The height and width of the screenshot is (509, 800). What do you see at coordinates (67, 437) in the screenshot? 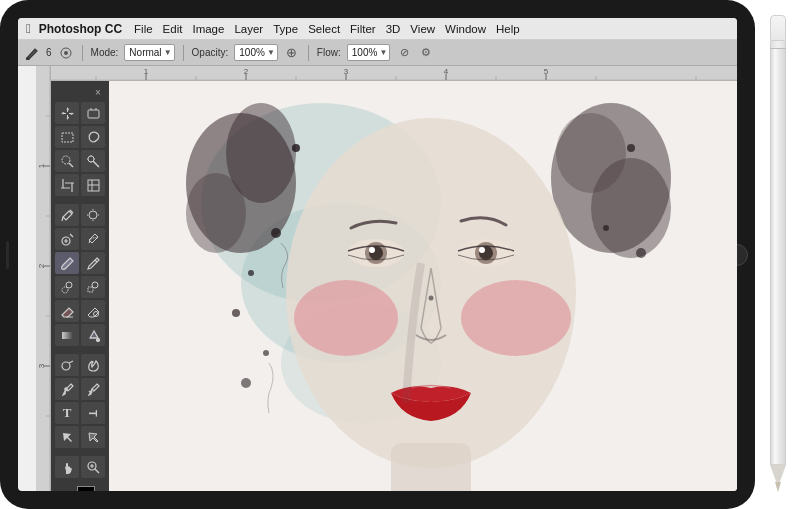
I see `path-select-button` at bounding box center [67, 437].